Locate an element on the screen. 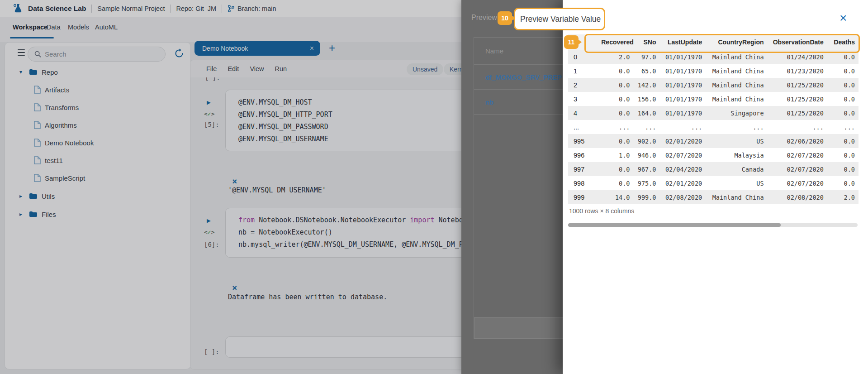 Image resolution: width=868 pixels, height=374 pixels. table-row: 995 0.0 902.0 02/01/2020 US 02/06/2020 0… is located at coordinates (713, 141).